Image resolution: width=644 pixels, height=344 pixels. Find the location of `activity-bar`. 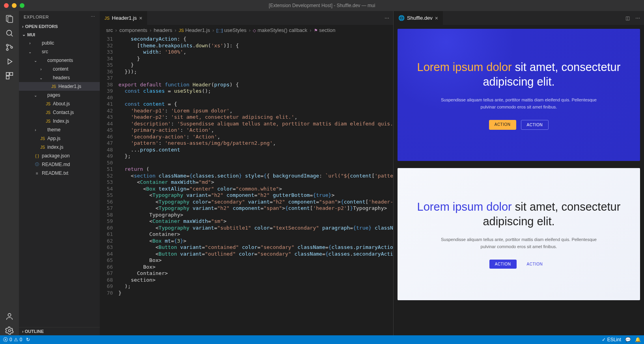

activity-bar is located at coordinates (9, 173).